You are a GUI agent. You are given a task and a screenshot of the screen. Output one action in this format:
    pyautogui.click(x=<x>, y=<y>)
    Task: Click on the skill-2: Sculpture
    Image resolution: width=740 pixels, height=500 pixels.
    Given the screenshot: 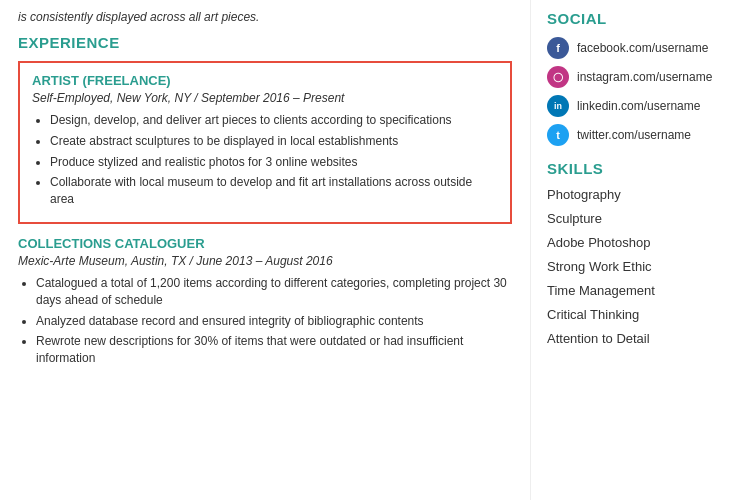 What is the action you would take?
    pyautogui.click(x=636, y=220)
    